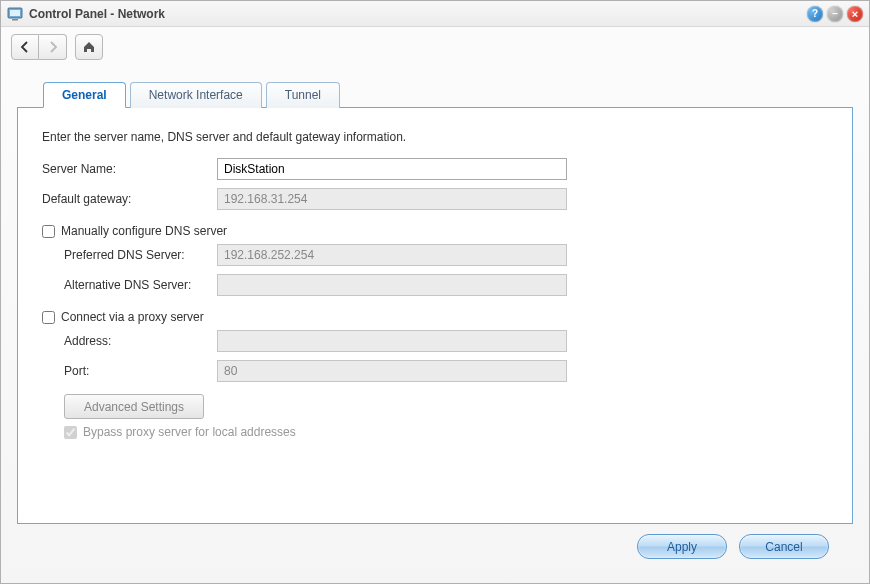  What do you see at coordinates (435, 548) in the screenshot?
I see `footer: Apply Cancel` at bounding box center [435, 548].